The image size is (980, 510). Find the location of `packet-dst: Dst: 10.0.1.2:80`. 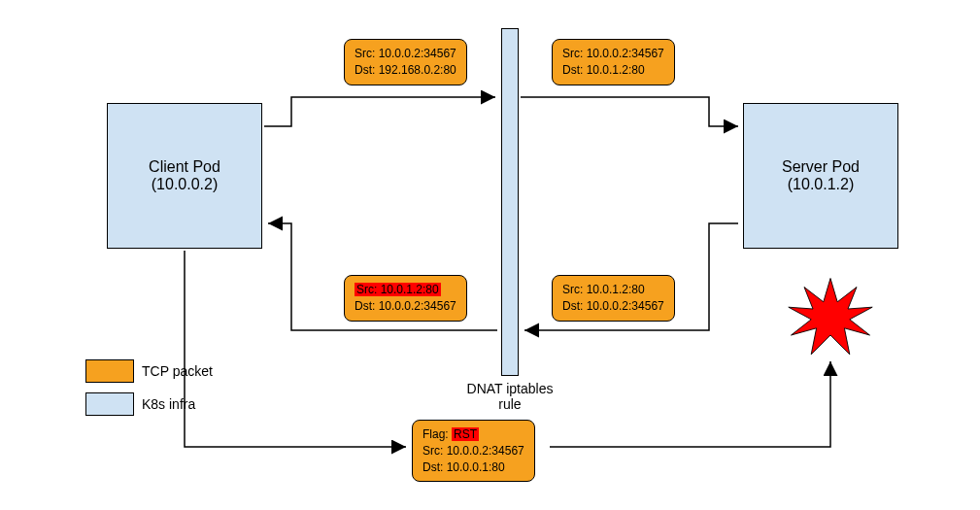

packet-dst: Dst: 10.0.1.2:80 is located at coordinates (614, 70).